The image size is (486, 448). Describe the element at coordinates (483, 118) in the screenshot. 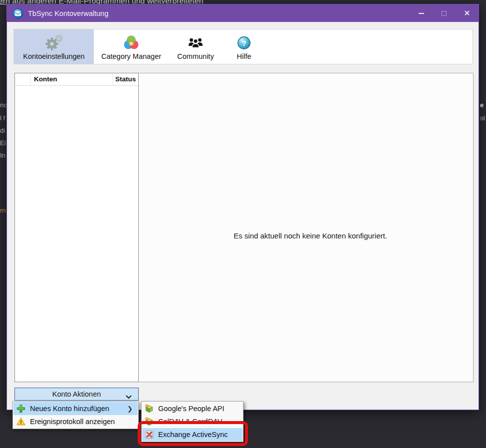

I see `background-text-fragment: st` at that location.